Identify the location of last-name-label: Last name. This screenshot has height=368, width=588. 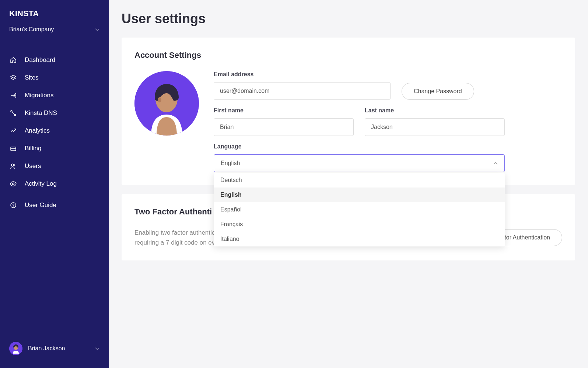
(435, 111).